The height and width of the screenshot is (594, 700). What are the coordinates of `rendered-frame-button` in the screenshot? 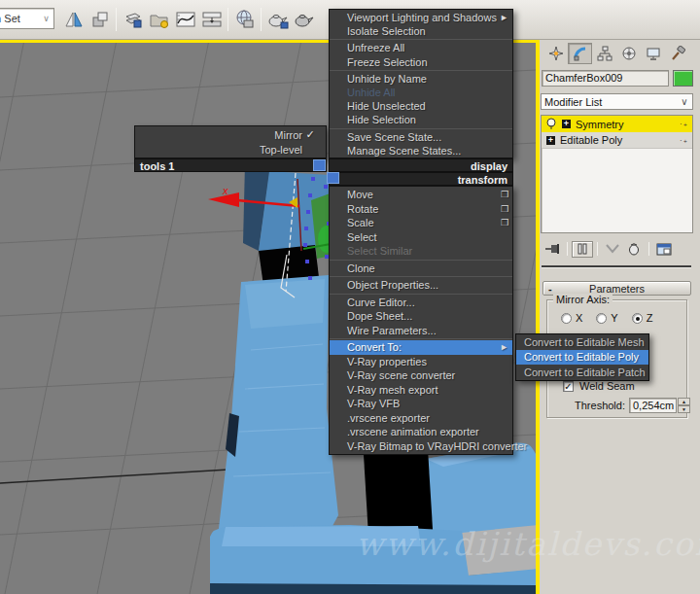 It's located at (278, 19).